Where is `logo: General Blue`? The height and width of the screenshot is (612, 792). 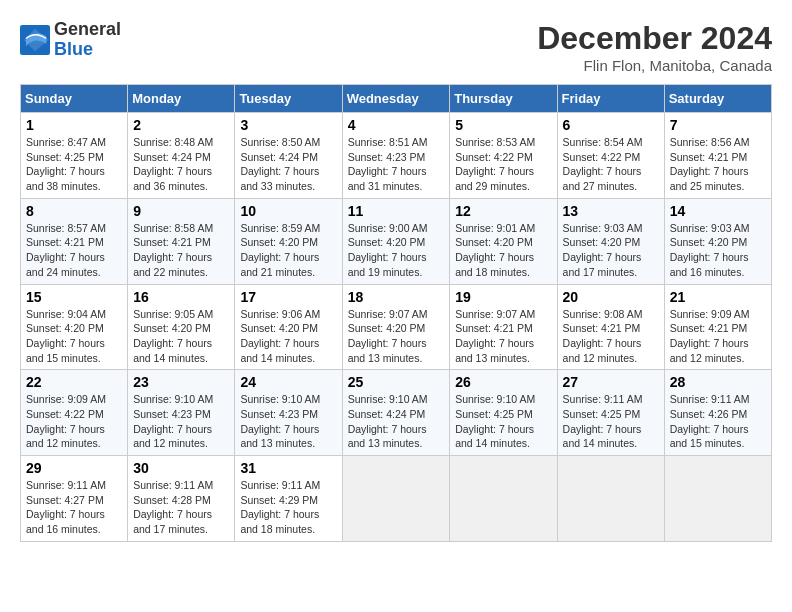 logo: General Blue is located at coordinates (70, 40).